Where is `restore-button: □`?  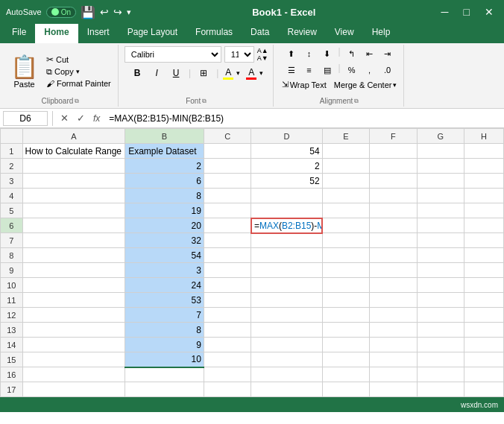
restore-button: □ is located at coordinates (467, 12).